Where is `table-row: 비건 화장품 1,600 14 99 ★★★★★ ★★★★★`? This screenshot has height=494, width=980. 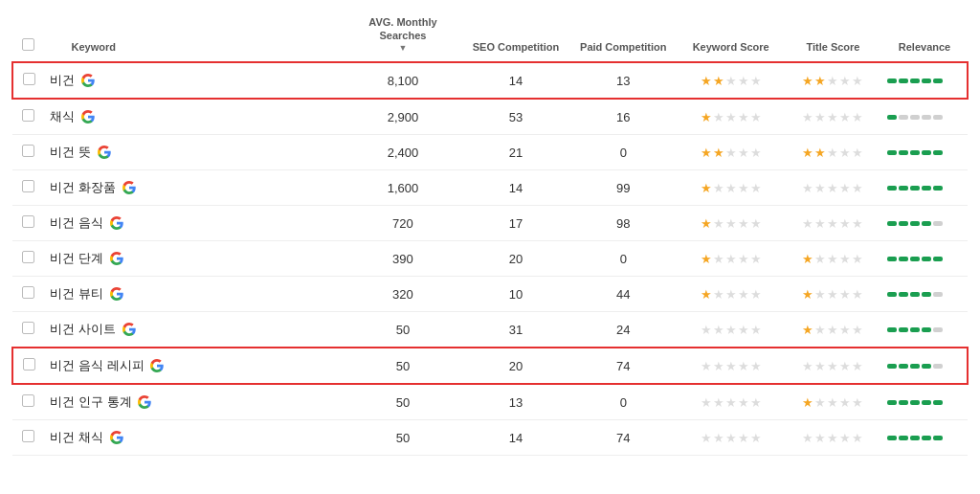 table-row: 비건 화장품 1,600 14 99 ★★★★★ ★★★★★ is located at coordinates (490, 188).